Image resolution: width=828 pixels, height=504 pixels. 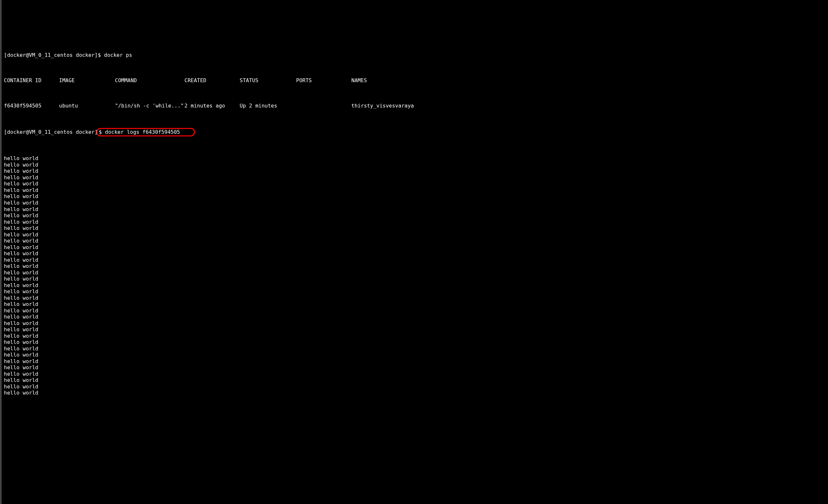 I want to click on scrollbar, so click(x=1, y=217).